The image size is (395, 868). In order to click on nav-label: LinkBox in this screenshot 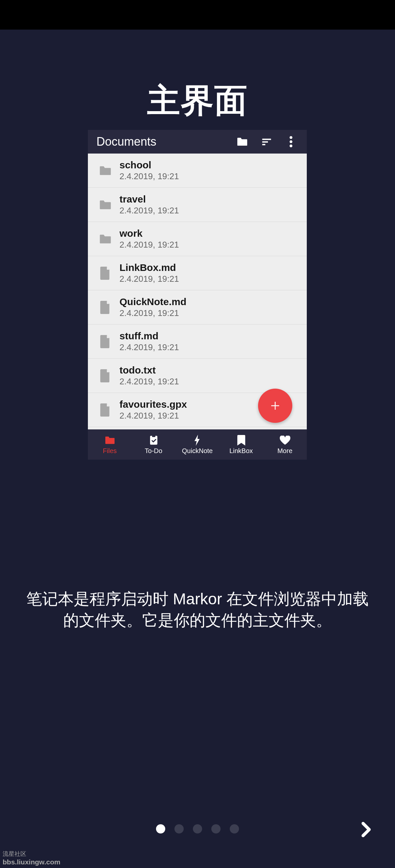, I will do `click(241, 451)`.